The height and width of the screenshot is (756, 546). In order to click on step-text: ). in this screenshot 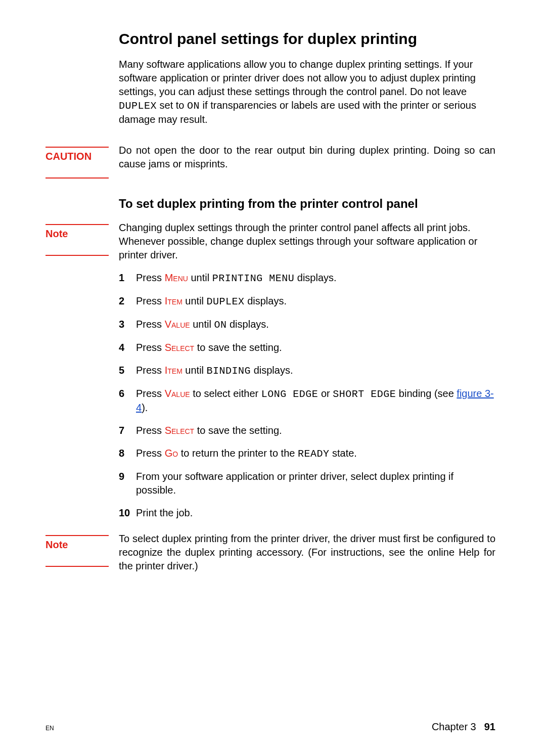, I will do `click(145, 408)`.